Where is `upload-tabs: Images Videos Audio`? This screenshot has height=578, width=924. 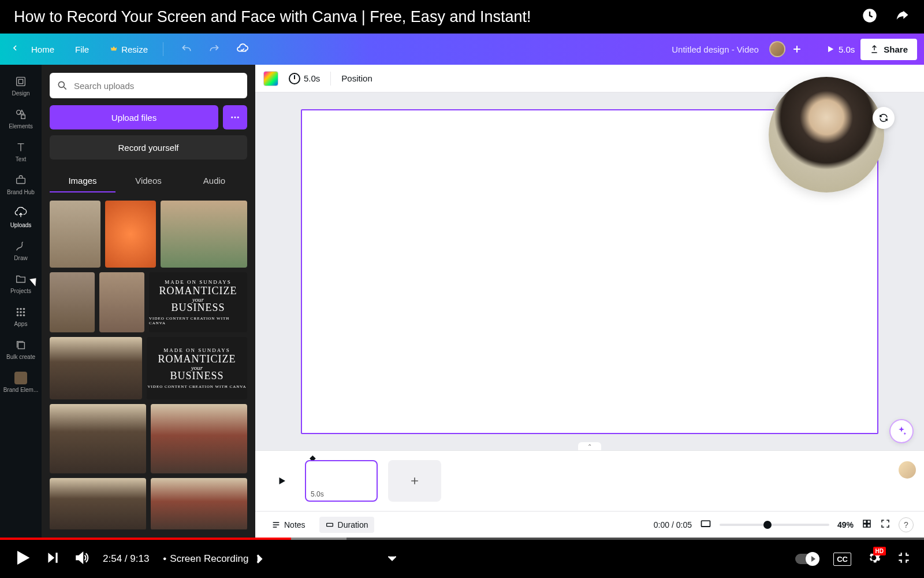
upload-tabs: Images Videos Audio is located at coordinates (148, 181).